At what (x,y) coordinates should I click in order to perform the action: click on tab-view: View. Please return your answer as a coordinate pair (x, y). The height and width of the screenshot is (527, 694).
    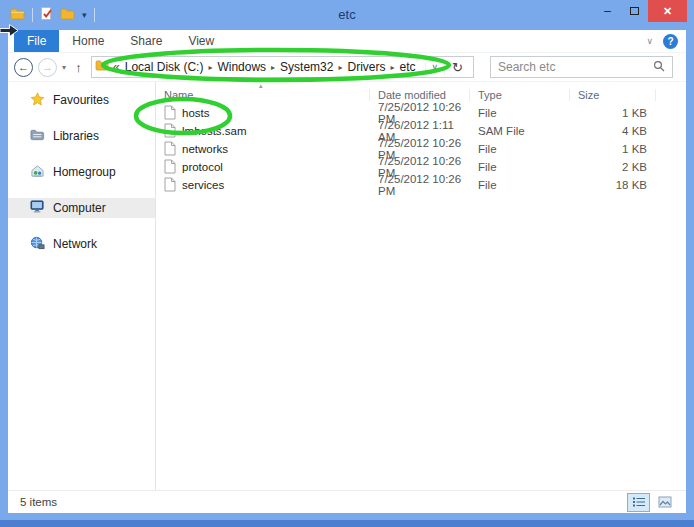
    Looking at the image, I should click on (201, 41).